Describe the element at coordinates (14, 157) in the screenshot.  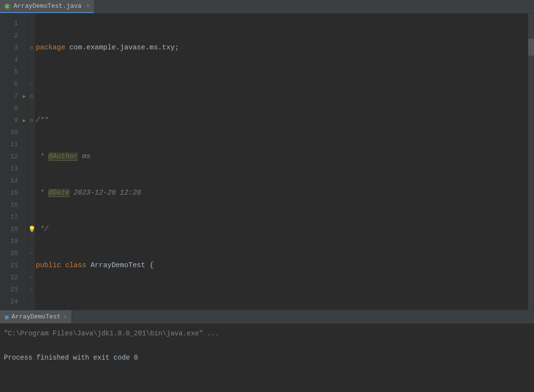
I see `line-number: 12` at that location.